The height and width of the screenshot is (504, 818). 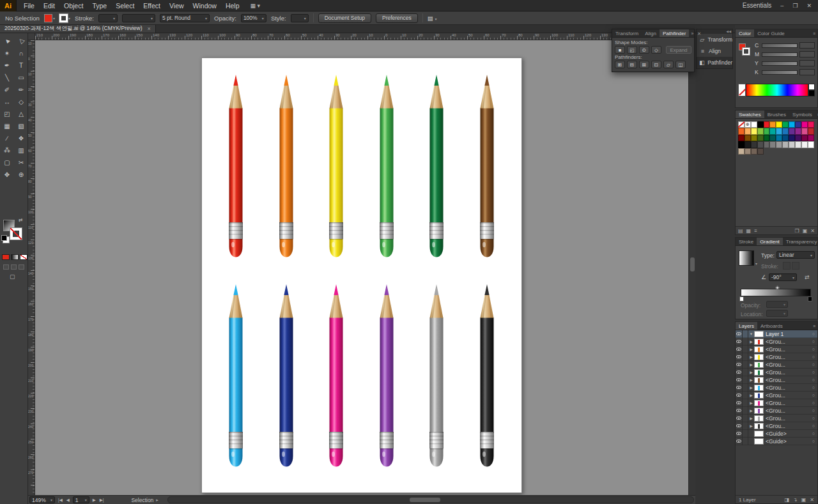 What do you see at coordinates (773, 131) in the screenshot?
I see `swatch-00a99d` at bounding box center [773, 131].